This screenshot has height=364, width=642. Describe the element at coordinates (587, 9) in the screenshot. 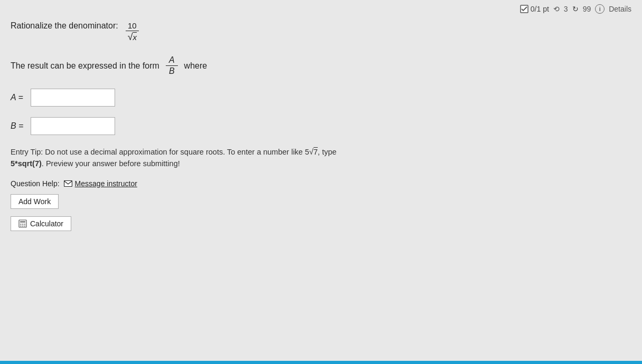

I see `attempts-count: 99` at that location.